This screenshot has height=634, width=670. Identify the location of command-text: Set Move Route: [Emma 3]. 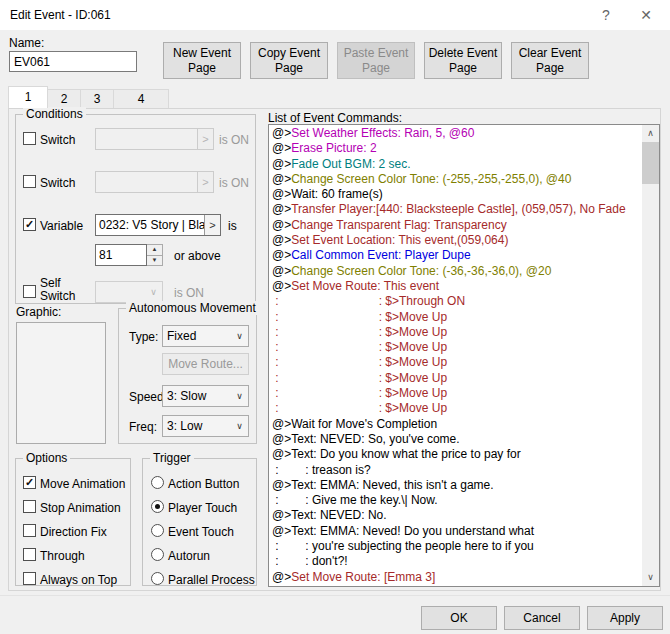
(363, 577).